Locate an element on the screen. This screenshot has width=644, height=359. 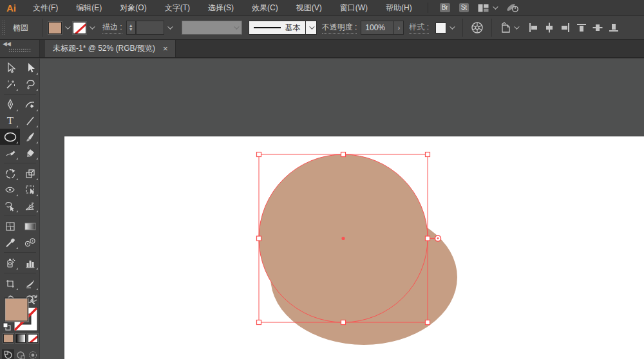
svg-text: T is located at coordinates (10, 121).